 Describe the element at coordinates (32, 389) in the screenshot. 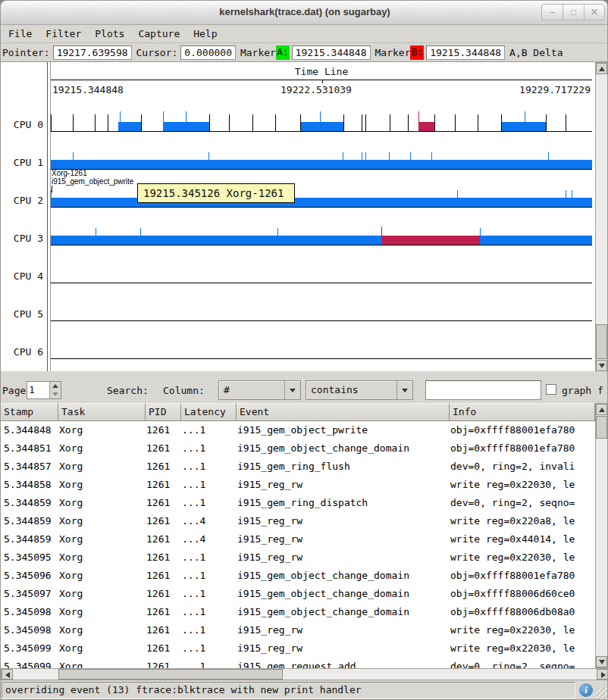

I see `page-input: 1` at that location.